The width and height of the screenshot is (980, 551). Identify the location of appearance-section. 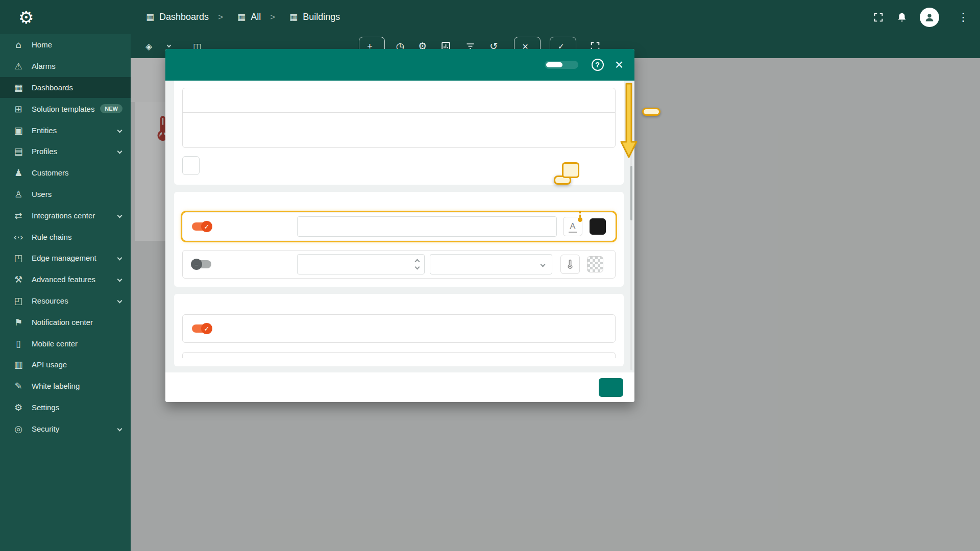
(399, 239).